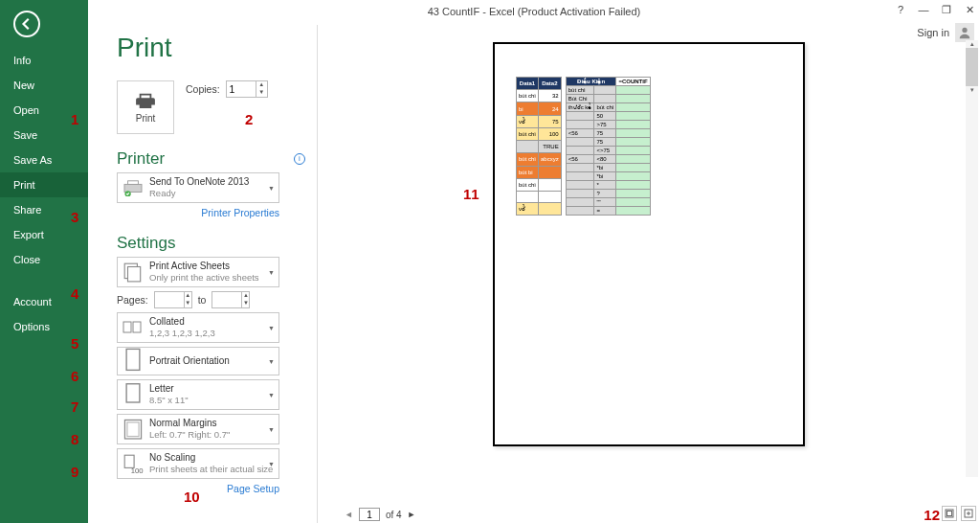 The height and width of the screenshot is (523, 980). I want to click on scaling-main: No Scaling, so click(212, 458).